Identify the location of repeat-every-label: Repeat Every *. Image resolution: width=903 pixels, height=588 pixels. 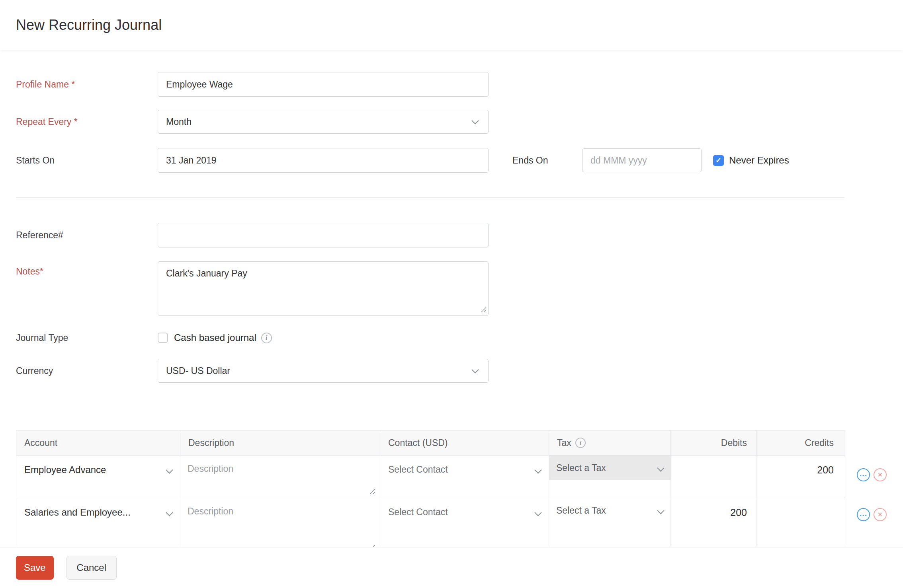
(87, 122).